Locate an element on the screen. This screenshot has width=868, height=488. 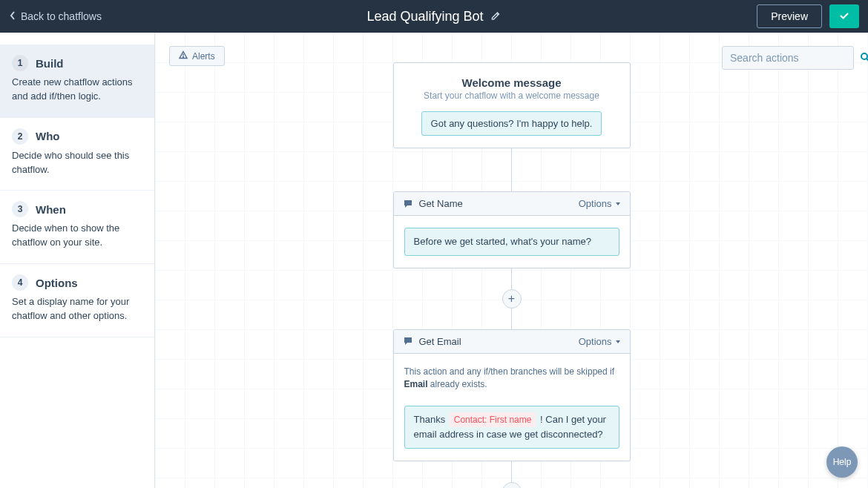
contact-token: Contact: First name is located at coordinates (493, 420).